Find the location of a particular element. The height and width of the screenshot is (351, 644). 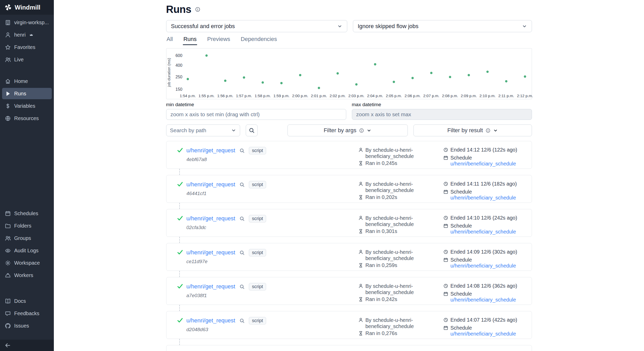

run-card-left: u/henri/get_requestscriptce11d97e is located at coordinates (267, 257).